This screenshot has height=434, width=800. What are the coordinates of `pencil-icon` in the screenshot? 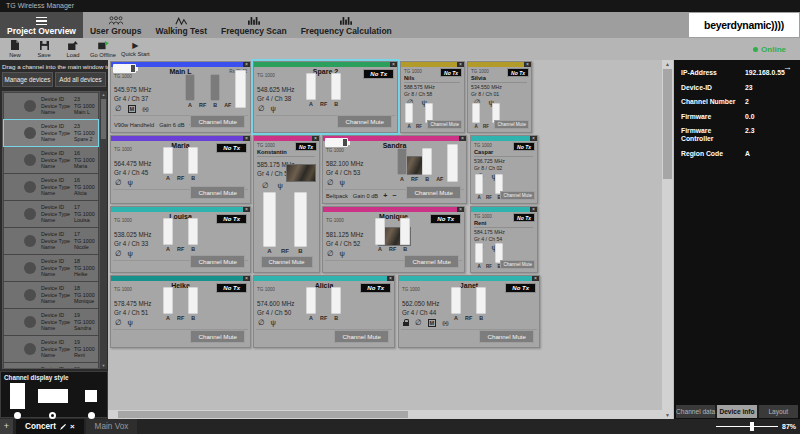 It's located at (63, 427).